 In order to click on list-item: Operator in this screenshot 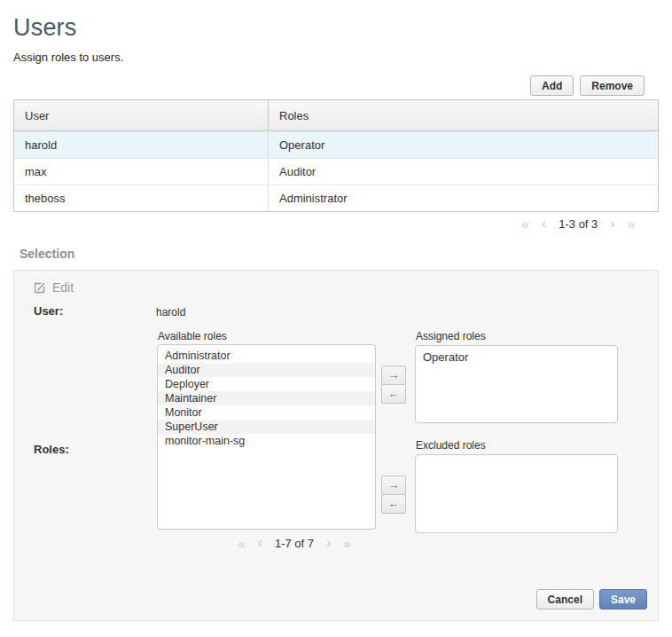, I will do `click(516, 358)`.